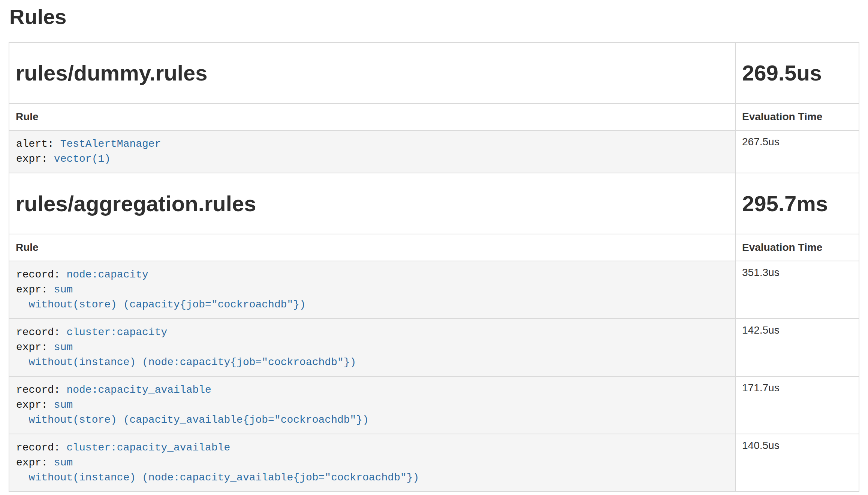  Describe the element at coordinates (372, 204) in the screenshot. I see `rule-group-file-cell: rules/aggregation.rules` at that location.